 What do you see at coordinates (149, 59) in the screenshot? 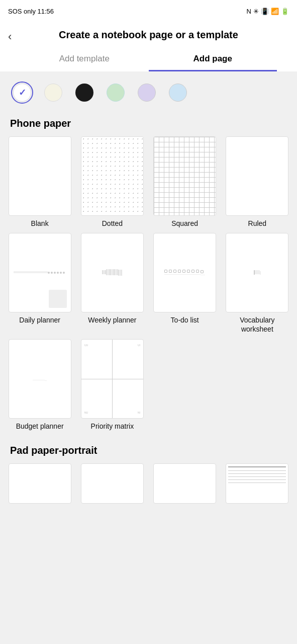
I see `tab-bar: Add template Add page` at bounding box center [149, 59].